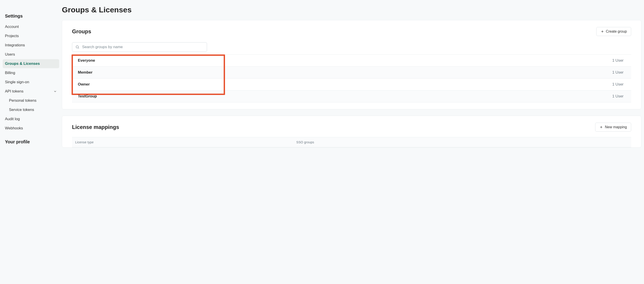 The width and height of the screenshot is (644, 284). I want to click on group-row-member: Member 1 User, so click(352, 72).